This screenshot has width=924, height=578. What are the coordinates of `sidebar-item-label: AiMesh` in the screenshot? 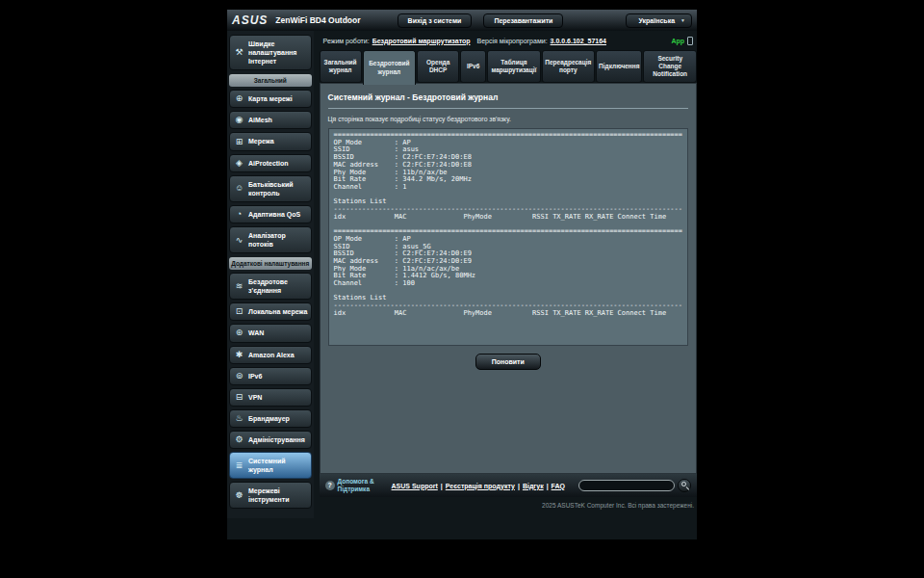 It's located at (260, 119).